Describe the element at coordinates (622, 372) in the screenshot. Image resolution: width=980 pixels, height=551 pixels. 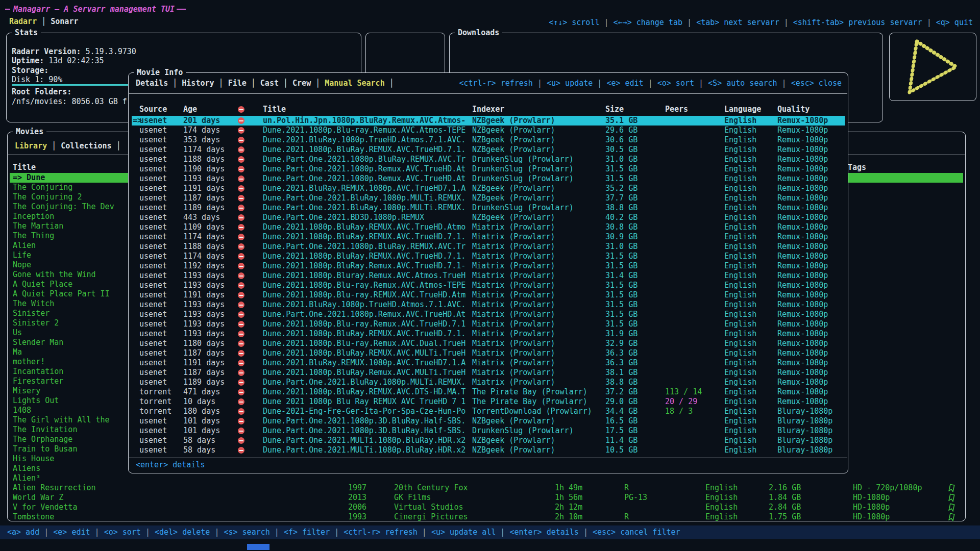
I see `cell-size: 38.1 GB` at that location.